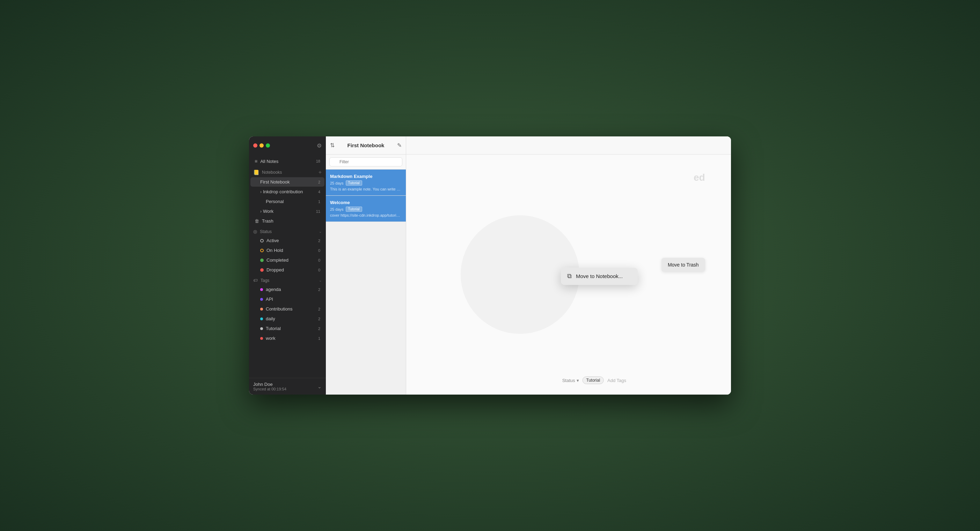  What do you see at coordinates (320, 146) in the screenshot?
I see `gear-icon: ⚙` at bounding box center [320, 146].